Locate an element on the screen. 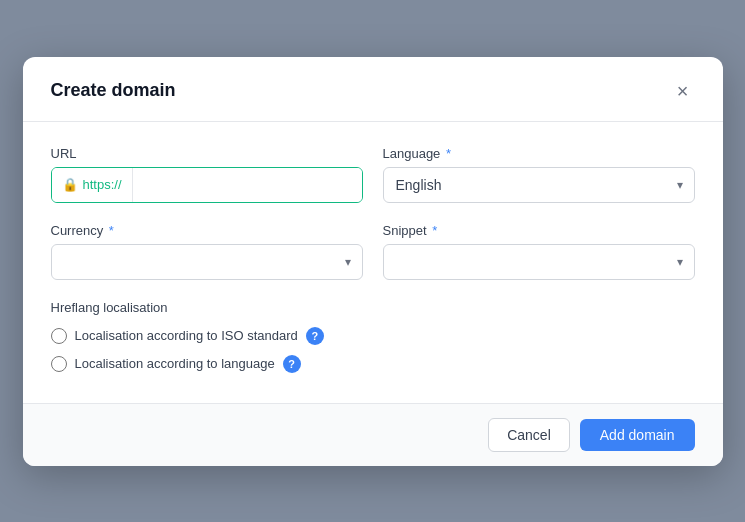 The height and width of the screenshot is (522, 745). modal-footer: Cancel Add domain is located at coordinates (373, 434).